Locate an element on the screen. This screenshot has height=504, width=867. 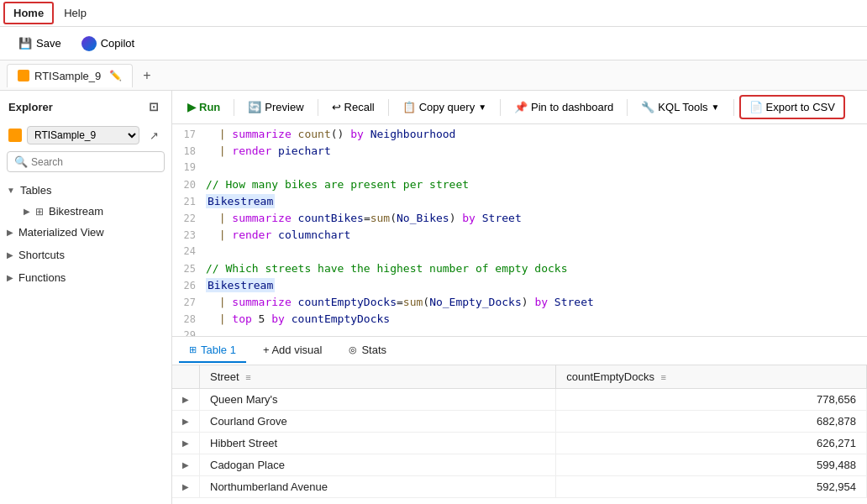
sidebar-tables-label: Tables is located at coordinates (36, 190).